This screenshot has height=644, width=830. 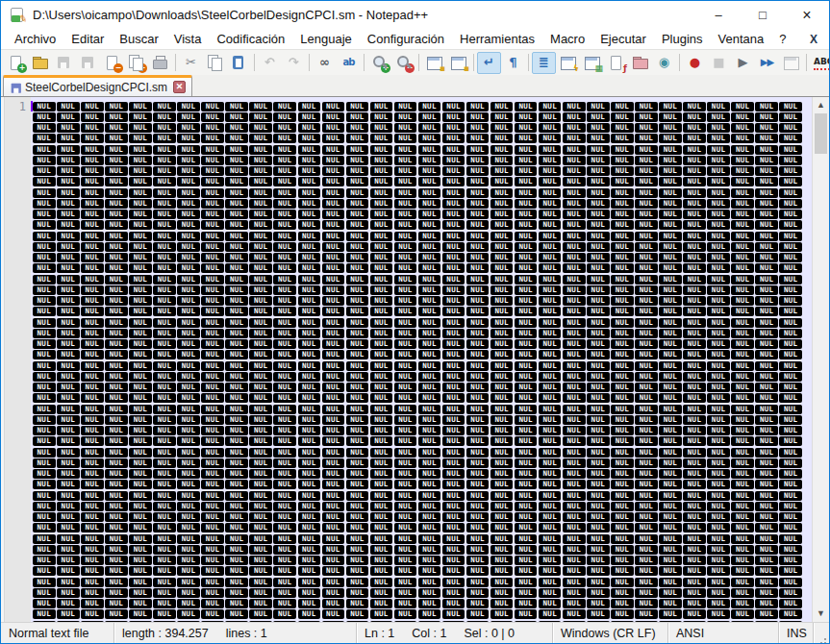 What do you see at coordinates (783, 38) in the screenshot?
I see `menu-help: ?` at bounding box center [783, 38].